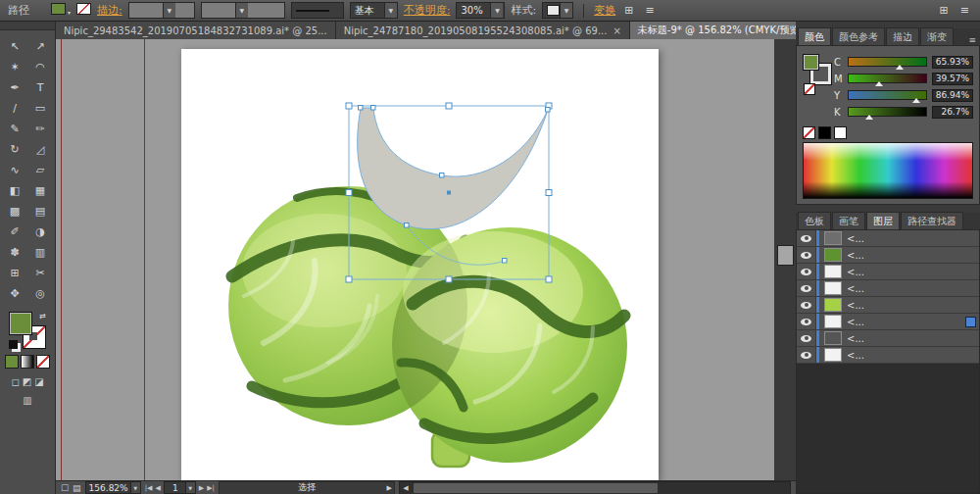 Image resolution: width=980 pixels, height=494 pixels. Describe the element at coordinates (558, 10) in the screenshot. I see `style-select: ▼` at that location.